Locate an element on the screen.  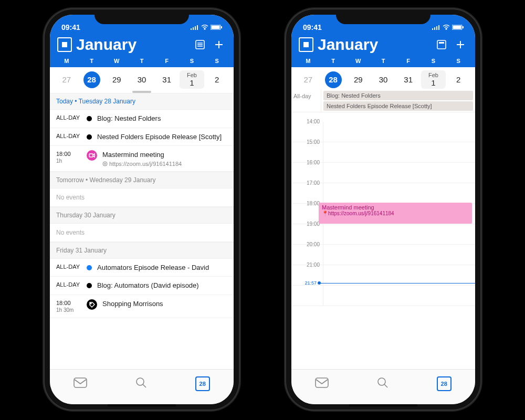
hour-label: 21:00 is located at coordinates (307, 272).